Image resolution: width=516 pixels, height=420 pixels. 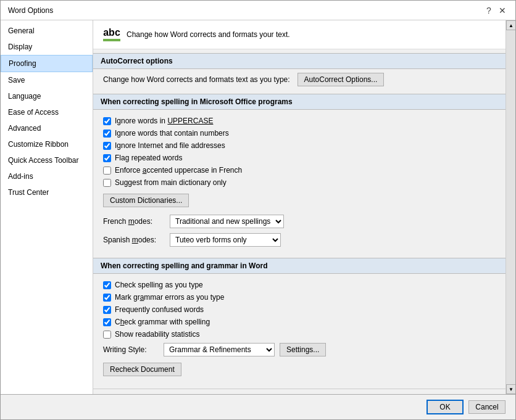 What do you see at coordinates (487, 407) in the screenshot?
I see `cancel-button: Cancel` at bounding box center [487, 407].